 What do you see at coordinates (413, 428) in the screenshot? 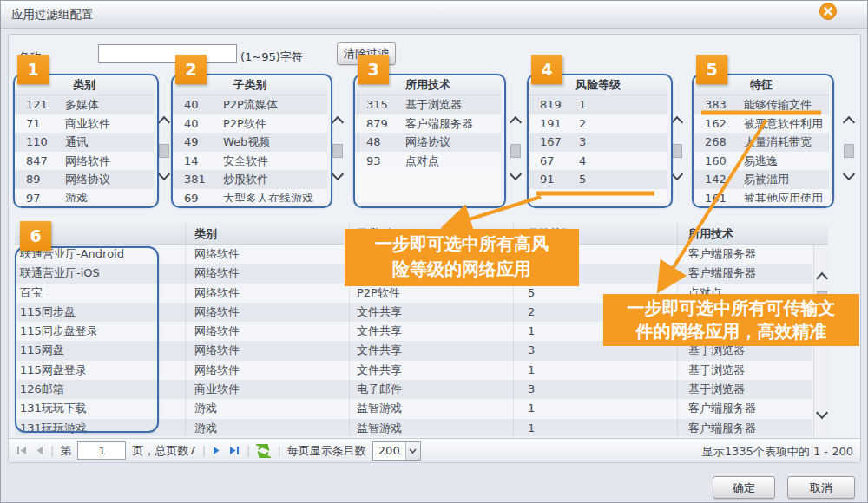
I see `table-row: 131玩玩游戏游戏益智游戏1客户端服务器` at bounding box center [413, 428].